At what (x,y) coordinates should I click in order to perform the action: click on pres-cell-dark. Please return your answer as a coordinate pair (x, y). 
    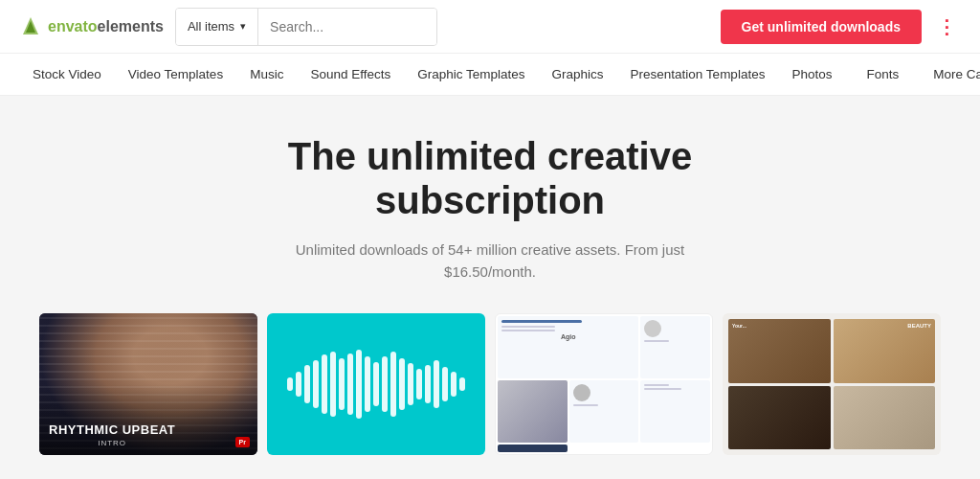
    Looking at the image, I should click on (532, 448).